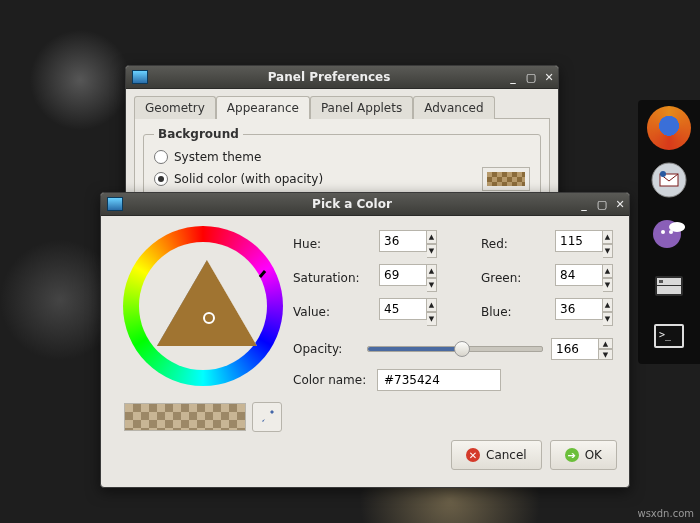 Image resolution: width=700 pixels, height=523 pixels. Describe the element at coordinates (331, 312) in the screenshot. I see `value-label: Value:` at that location.